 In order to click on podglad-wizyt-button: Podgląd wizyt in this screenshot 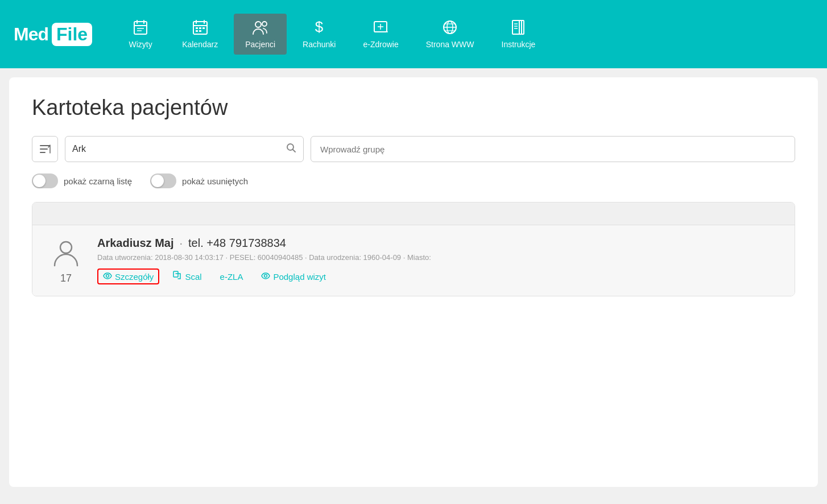, I will do `click(293, 276)`.